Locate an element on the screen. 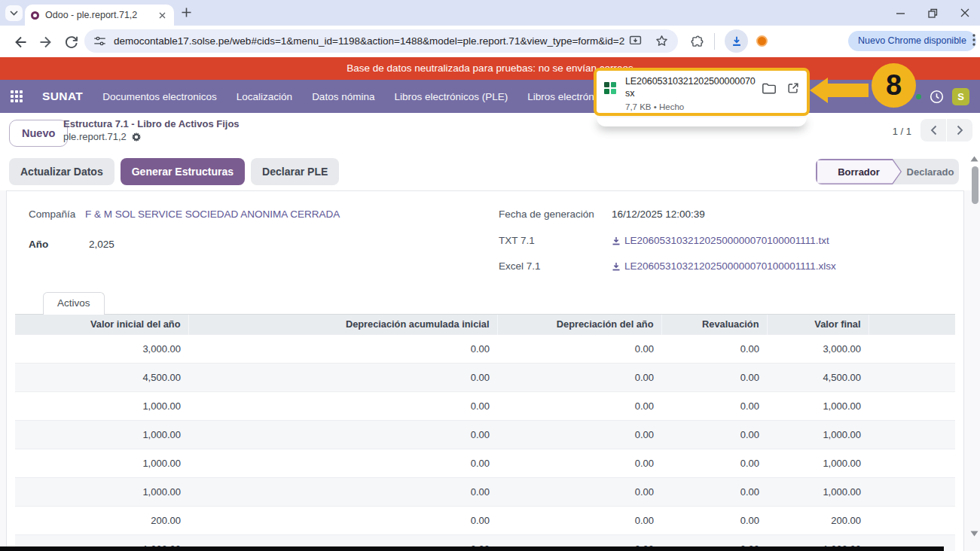 This screenshot has height=551, width=980. actualizar-datos-button: Actualizar Datos is located at coordinates (62, 172).